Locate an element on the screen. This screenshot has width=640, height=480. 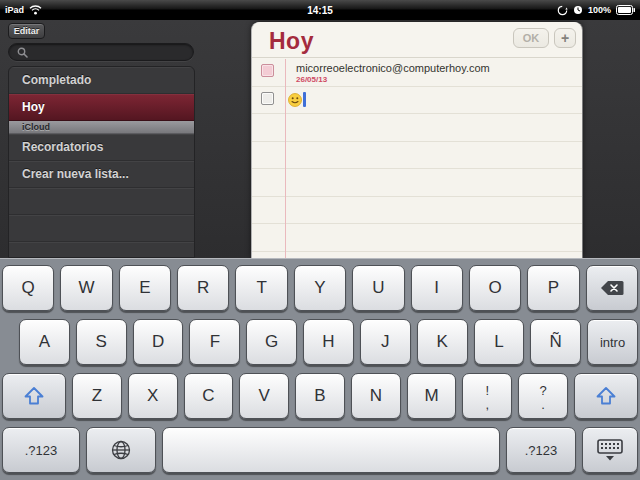
key-question-period: ? . is located at coordinates (543, 396).